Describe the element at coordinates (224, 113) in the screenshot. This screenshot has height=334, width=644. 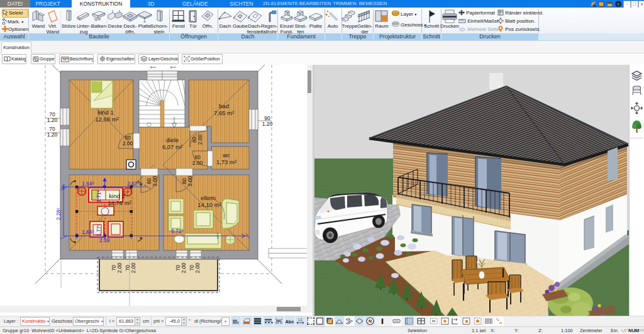
I see `svg-text: 7,65 m²` at that location.